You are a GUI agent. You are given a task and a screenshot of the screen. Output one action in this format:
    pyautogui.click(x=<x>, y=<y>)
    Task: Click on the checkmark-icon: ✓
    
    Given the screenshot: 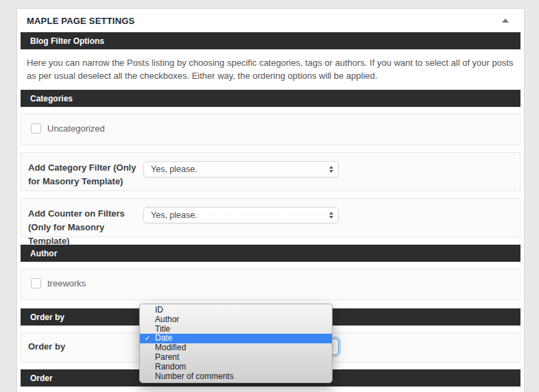 What is the action you would take?
    pyautogui.click(x=147, y=339)
    